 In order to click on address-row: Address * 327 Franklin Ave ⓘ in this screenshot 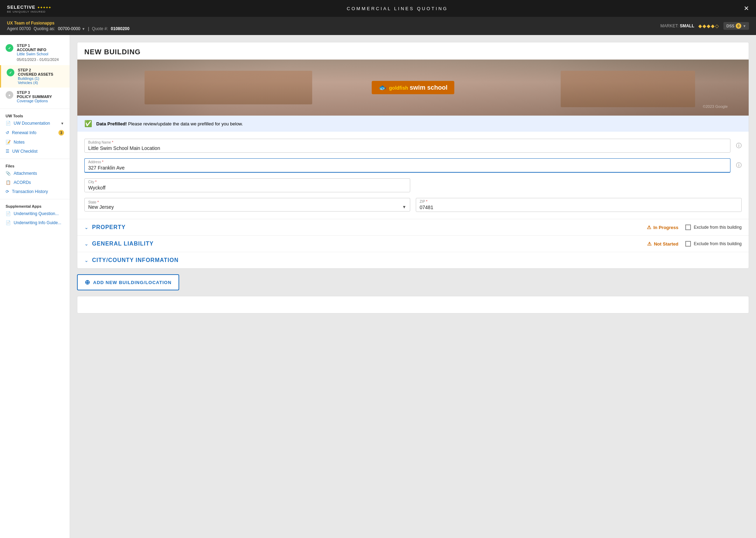, I will do `click(413, 165)`.